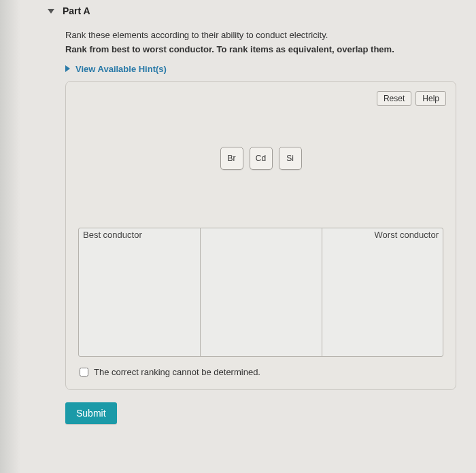 The height and width of the screenshot is (473, 476). What do you see at coordinates (290, 158) in the screenshot?
I see `element-tile-si: Si` at bounding box center [290, 158].